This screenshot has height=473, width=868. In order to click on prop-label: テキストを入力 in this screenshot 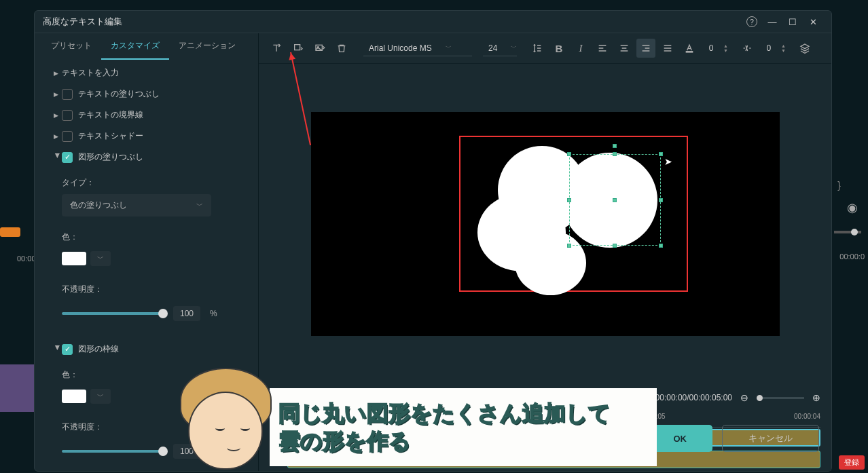, I will do `click(90, 73)`.